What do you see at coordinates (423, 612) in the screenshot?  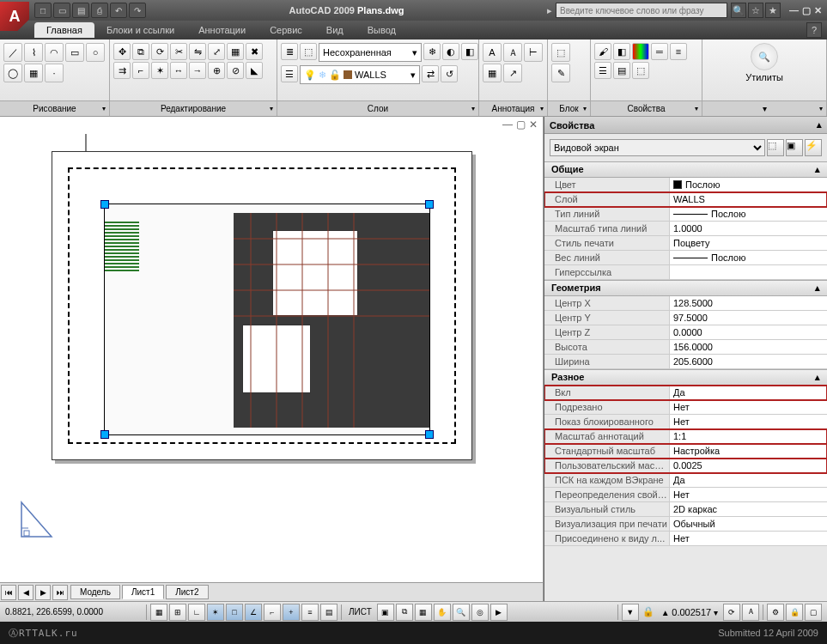 I see `quick-view-drawings-icon: ▦` at bounding box center [423, 612].